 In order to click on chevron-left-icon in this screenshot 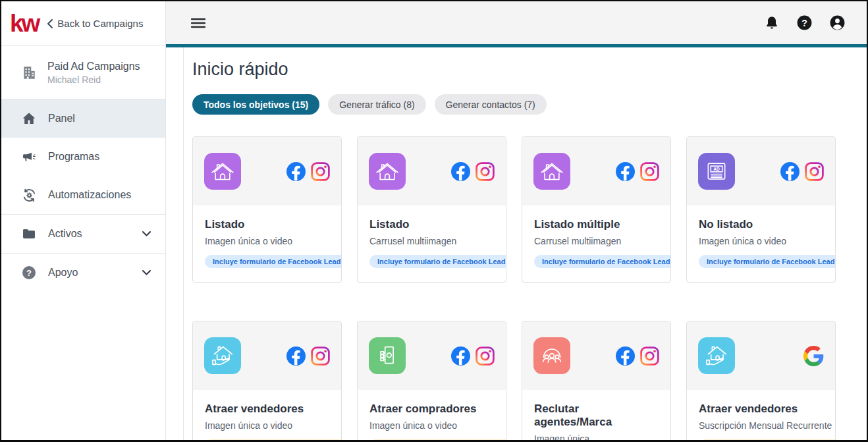, I will do `click(50, 24)`.